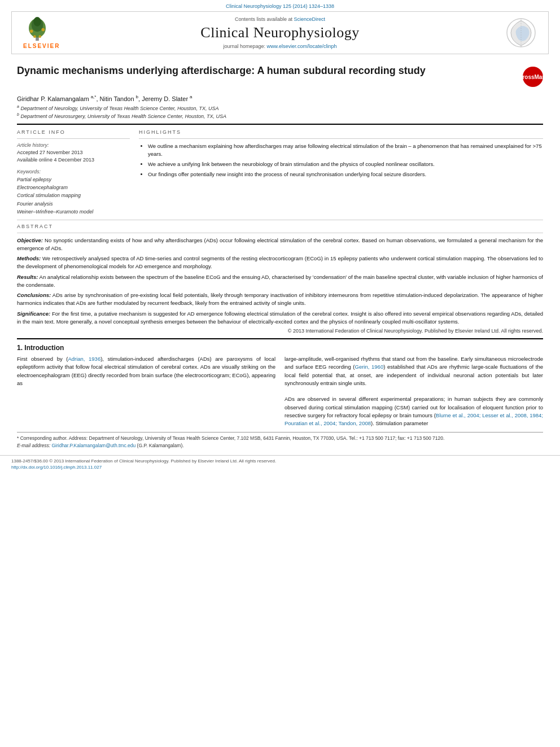  What do you see at coordinates (280, 33) in the screenshot?
I see `journal-title: Clinical Neurophysiology` at bounding box center [280, 33].